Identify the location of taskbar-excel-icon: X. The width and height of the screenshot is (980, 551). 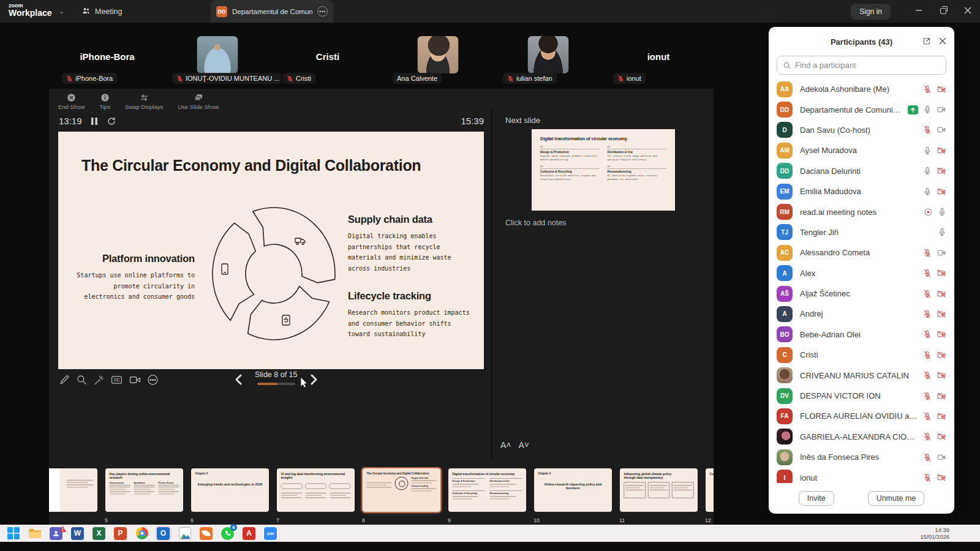
(99, 534).